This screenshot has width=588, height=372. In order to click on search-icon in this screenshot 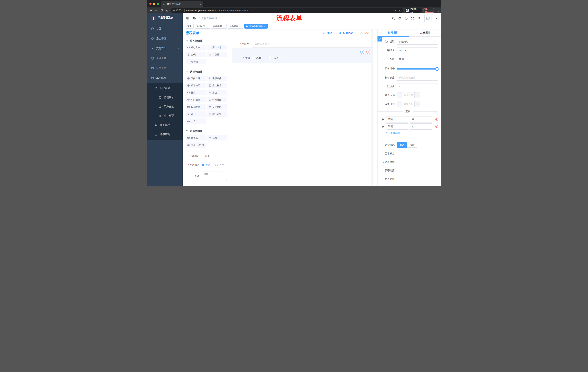, I will do `click(394, 18)`.